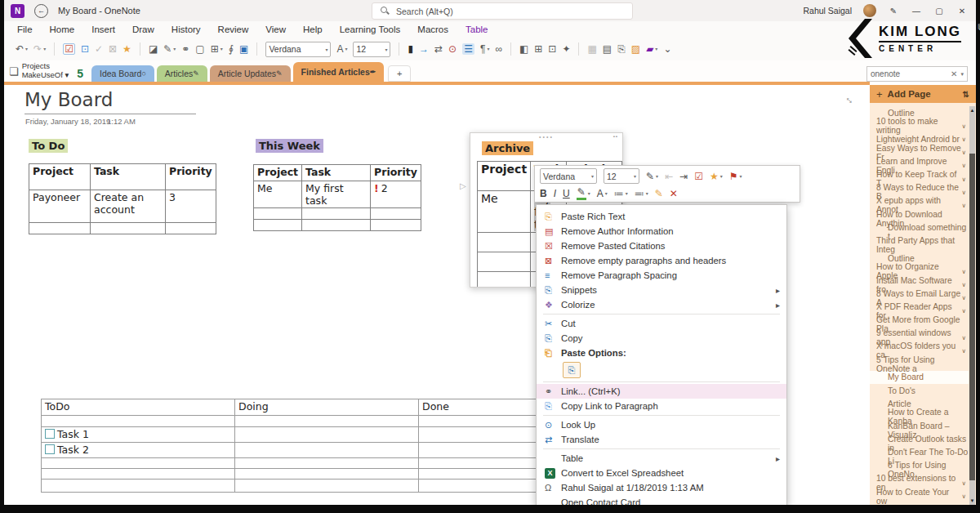 The height and width of the screenshot is (513, 980). What do you see at coordinates (182, 74) in the screenshot?
I see `section-tab-articles: Articles ✎` at bounding box center [182, 74].